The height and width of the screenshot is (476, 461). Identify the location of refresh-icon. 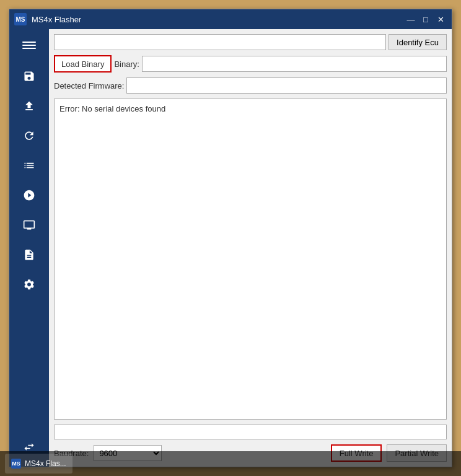
(29, 138).